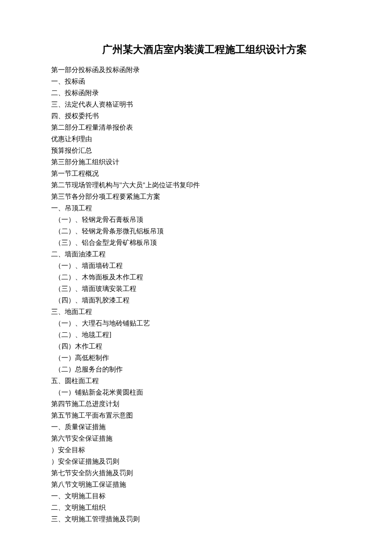  What do you see at coordinates (196, 116) in the screenshot?
I see `toc-line: 四、授权委托书` at bounding box center [196, 116].